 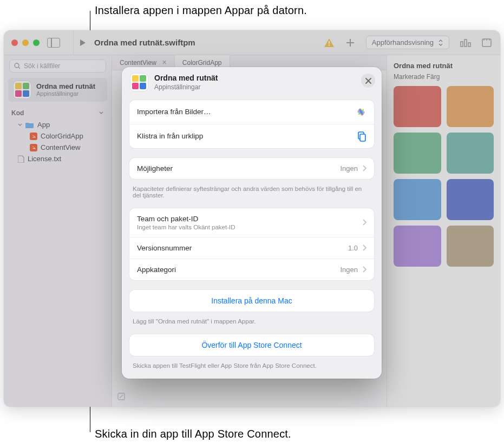 I want to click on app-icon, so click(x=139, y=82).